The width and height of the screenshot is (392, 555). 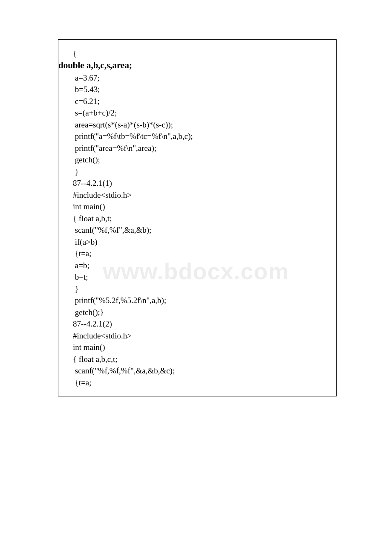 What do you see at coordinates (205, 300) in the screenshot?
I see `code-line: printf("%5.2f,%5.2f\n",a,b);` at bounding box center [205, 300].